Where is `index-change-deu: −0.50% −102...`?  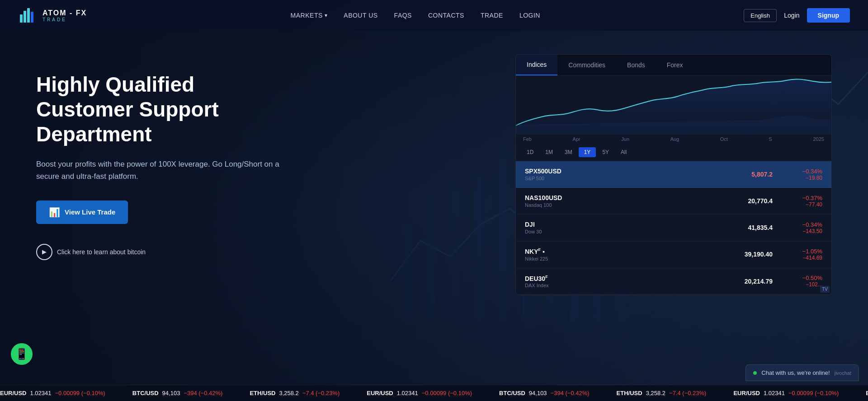 index-change-deu: −0.50% −102... is located at coordinates (804, 281).